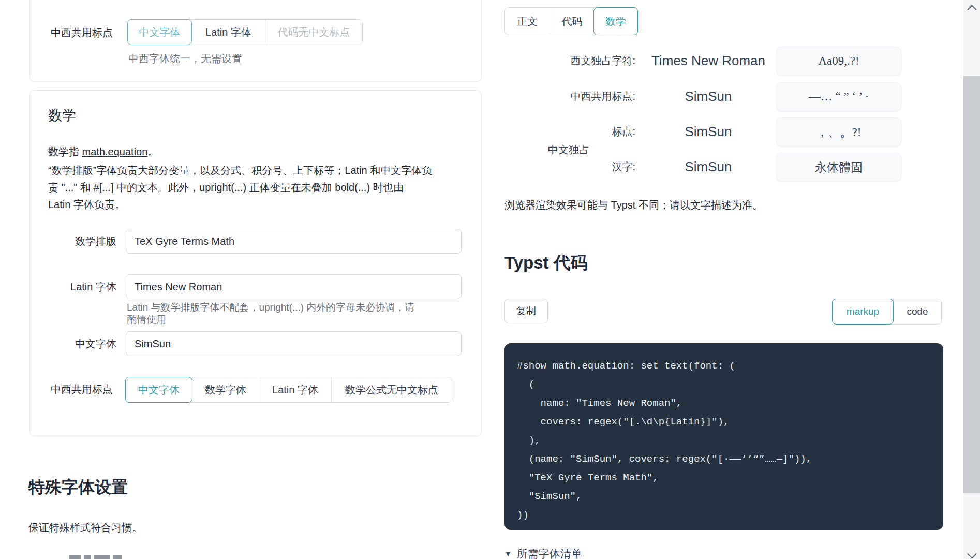  What do you see at coordinates (153, 152) in the screenshot?
I see `math-intro-suffix: 。` at bounding box center [153, 152].